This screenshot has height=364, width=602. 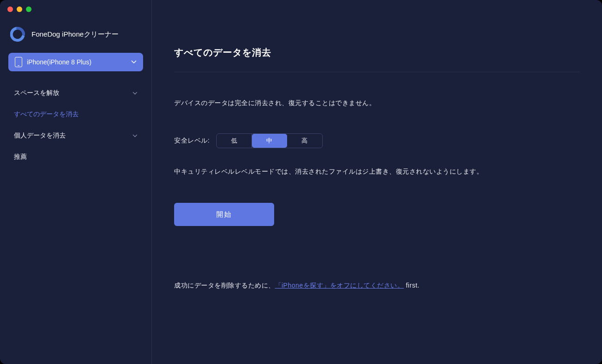 What do you see at coordinates (224, 214) in the screenshot?
I see `start-button: 開始` at bounding box center [224, 214].